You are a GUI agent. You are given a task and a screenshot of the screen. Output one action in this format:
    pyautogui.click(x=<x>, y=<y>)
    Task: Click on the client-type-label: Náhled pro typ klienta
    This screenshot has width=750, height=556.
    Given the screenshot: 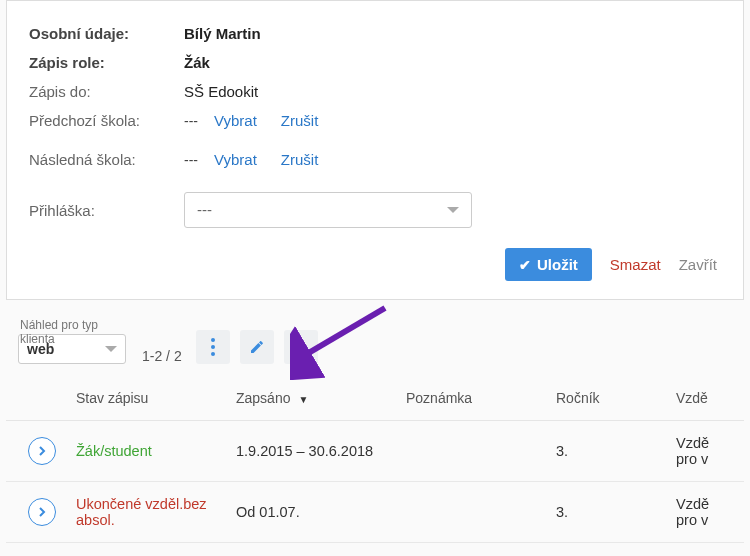 What is the action you would take?
    pyautogui.click(x=73, y=332)
    